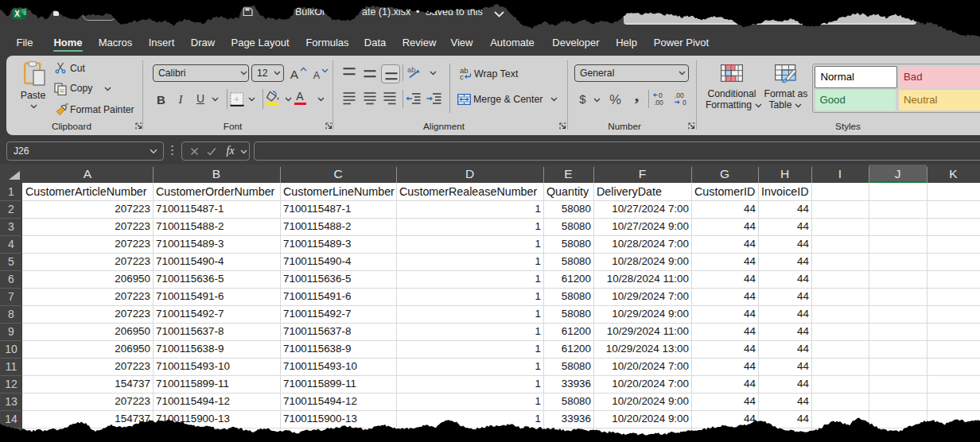 This screenshot has height=442, width=980. I want to click on svg-text: X, so click(18, 14).